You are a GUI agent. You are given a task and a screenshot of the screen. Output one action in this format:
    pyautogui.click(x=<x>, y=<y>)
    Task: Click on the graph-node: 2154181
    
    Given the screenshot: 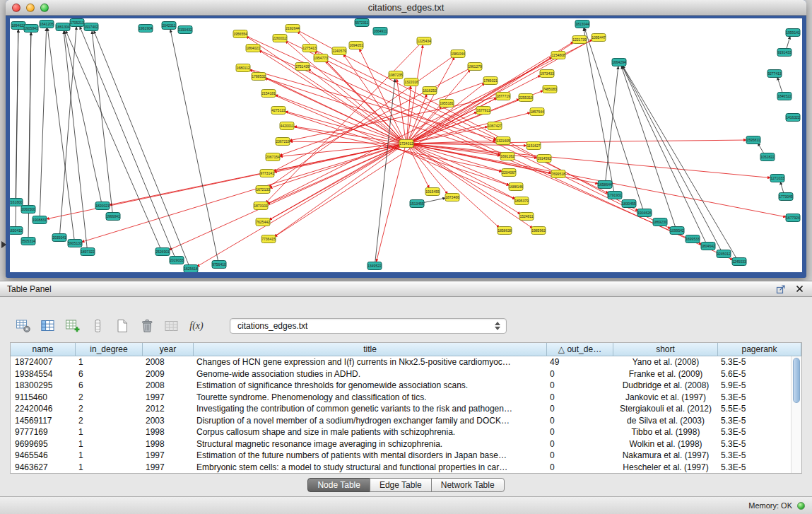 What is the action you would take?
    pyautogui.click(x=269, y=93)
    